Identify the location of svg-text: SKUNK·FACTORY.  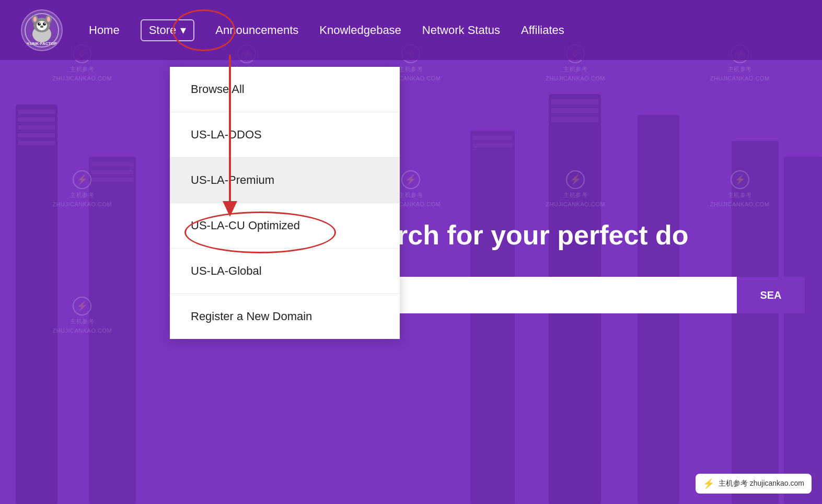
(42, 44).